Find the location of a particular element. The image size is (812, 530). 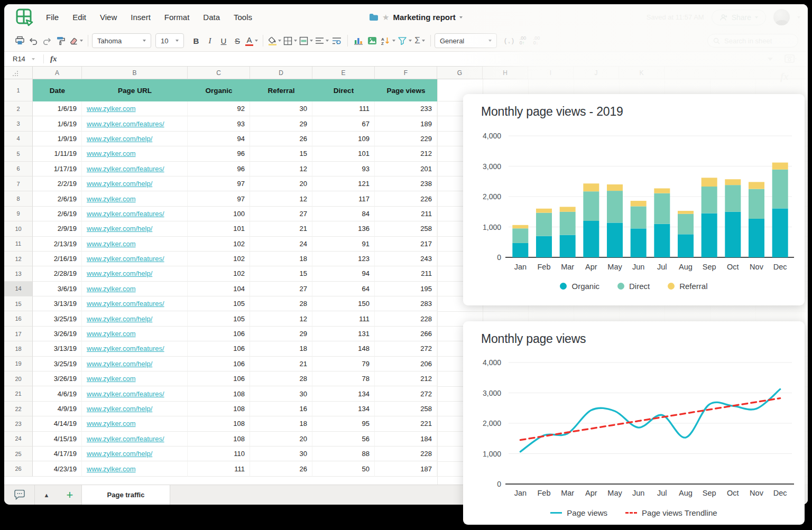

sort-button: AZ is located at coordinates (388, 41).